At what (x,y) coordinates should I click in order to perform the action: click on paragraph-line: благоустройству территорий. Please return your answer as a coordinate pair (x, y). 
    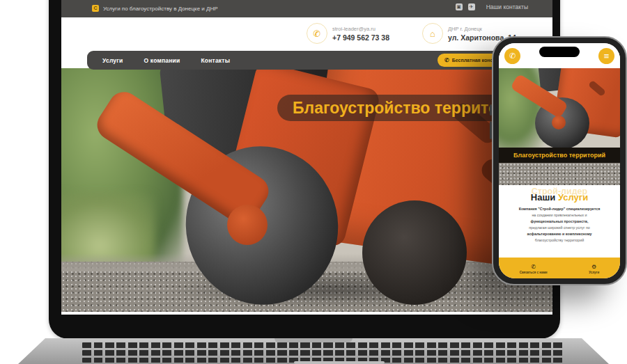
    Looking at the image, I should click on (559, 241).